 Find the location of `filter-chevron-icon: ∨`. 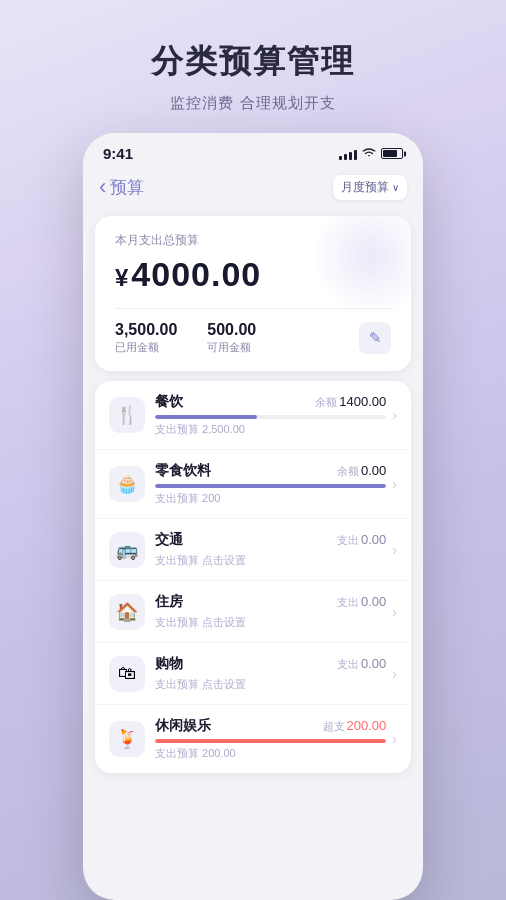

filter-chevron-icon: ∨ is located at coordinates (396, 188).